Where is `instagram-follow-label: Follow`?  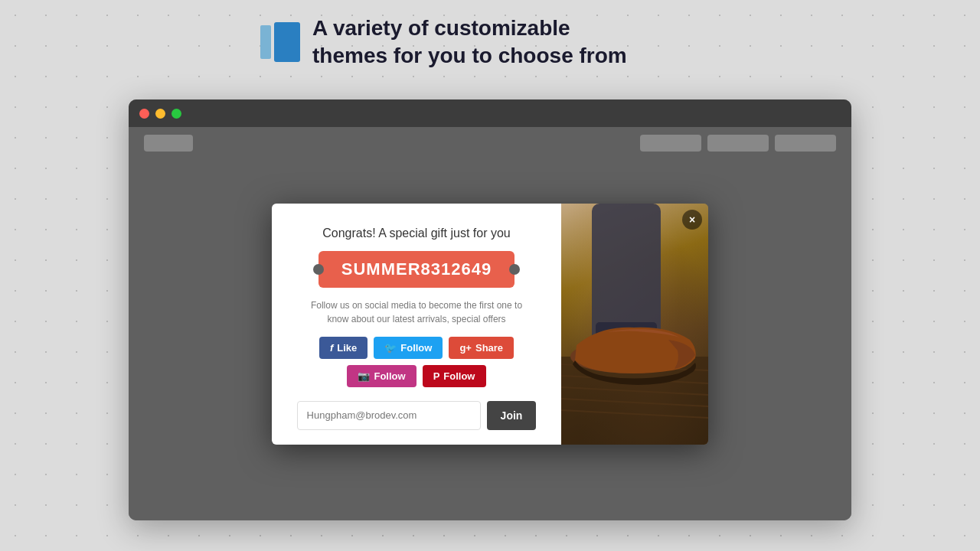 instagram-follow-label: Follow is located at coordinates (389, 377).